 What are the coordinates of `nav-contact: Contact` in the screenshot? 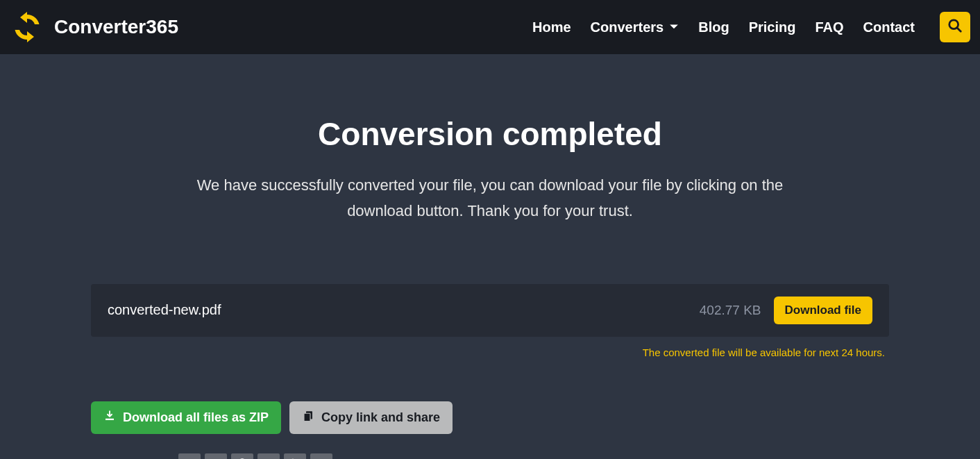 It's located at (889, 28).